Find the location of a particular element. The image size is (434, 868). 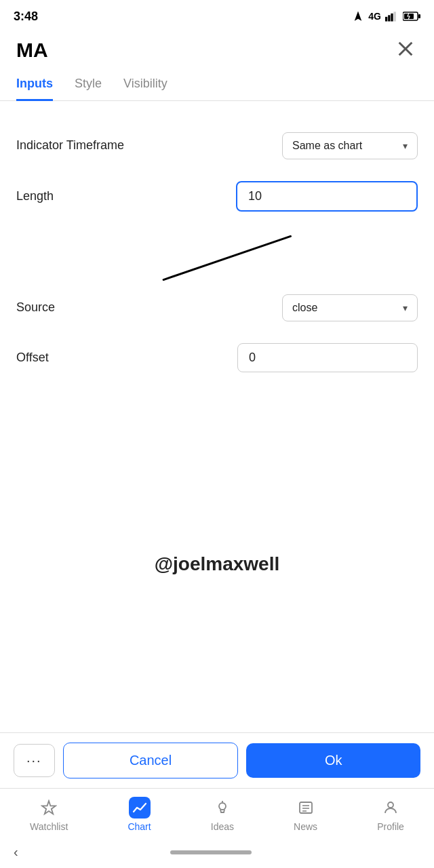

status-icons: 4G is located at coordinates (387, 16).